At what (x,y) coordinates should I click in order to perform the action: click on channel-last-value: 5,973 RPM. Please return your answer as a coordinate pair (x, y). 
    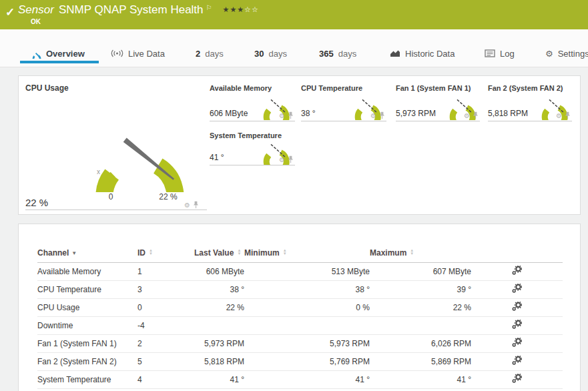
    Looking at the image, I should click on (219, 343).